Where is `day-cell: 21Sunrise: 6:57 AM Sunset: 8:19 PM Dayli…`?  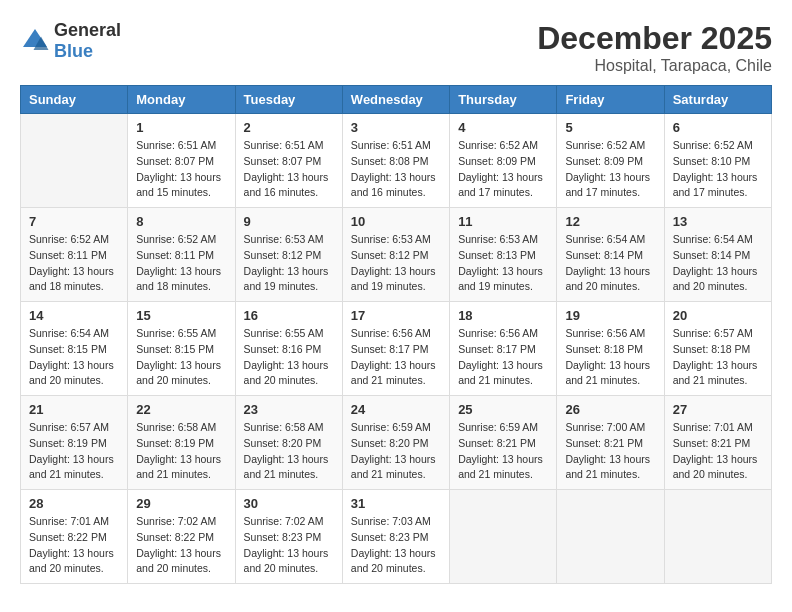 day-cell: 21Sunrise: 6:57 AM Sunset: 8:19 PM Dayli… is located at coordinates (74, 443).